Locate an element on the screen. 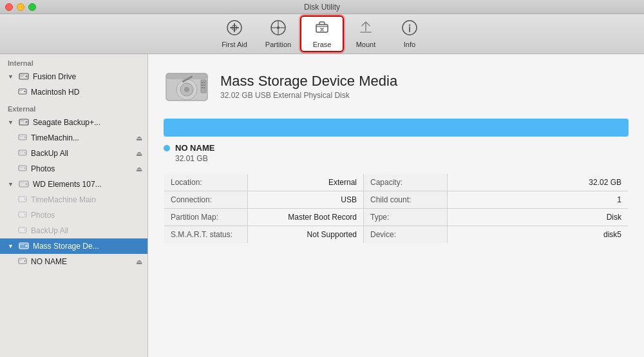  window-title: Disk Utility is located at coordinates (322, 7).